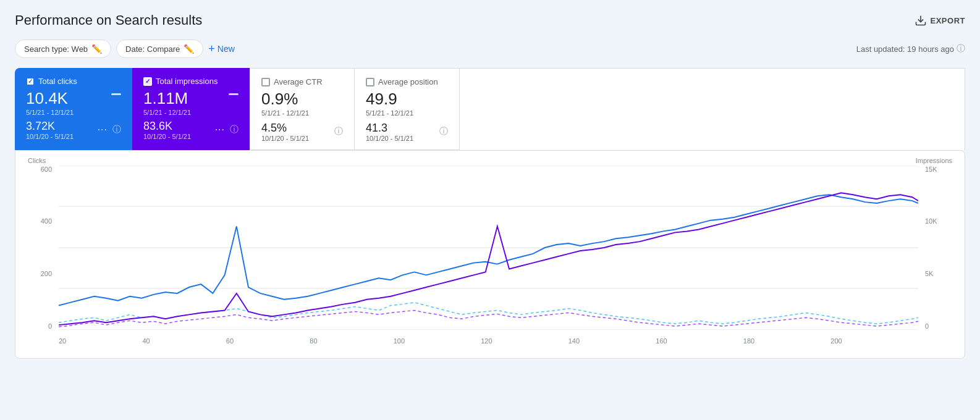  Describe the element at coordinates (937, 248) in the screenshot. I see `y-right-axis: 15K 10K 5K 0` at that location.